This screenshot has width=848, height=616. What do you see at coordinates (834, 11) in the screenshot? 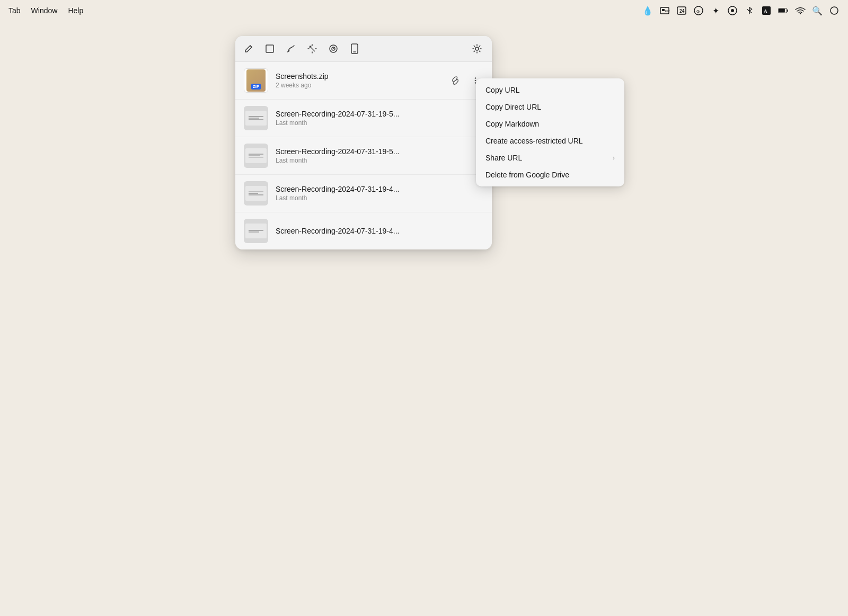
I see `siri-icon` at bounding box center [834, 11].